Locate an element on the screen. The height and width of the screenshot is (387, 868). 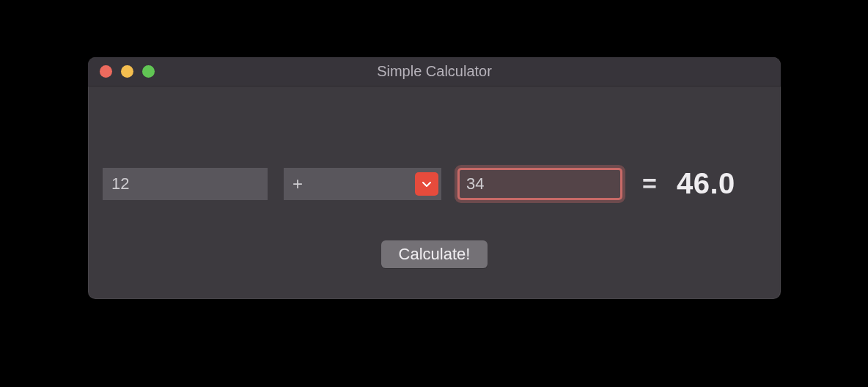
title-bar: Simple Calculator is located at coordinates (434, 72).